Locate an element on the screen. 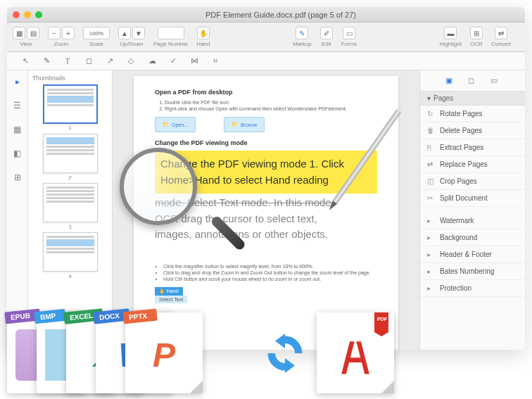  thumbnails-header: Thumbnails is located at coordinates (70, 78).